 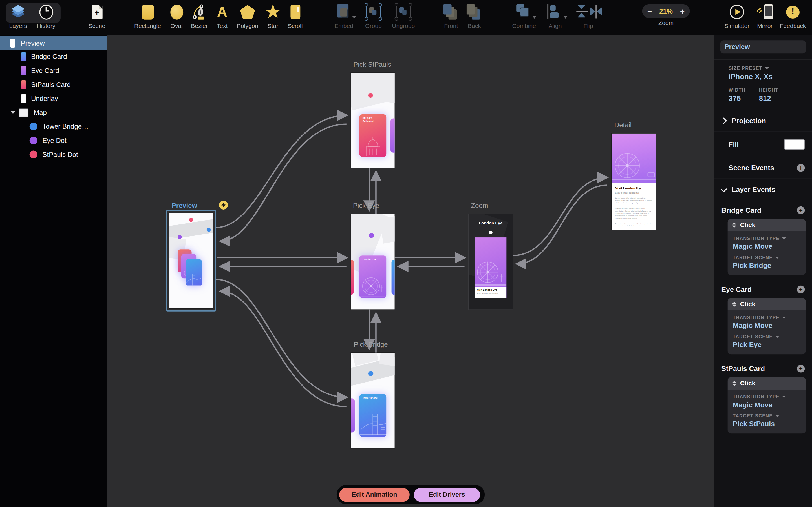 What do you see at coordinates (763, 47) in the screenshot?
I see `scene-name-input: Preview` at bounding box center [763, 47].